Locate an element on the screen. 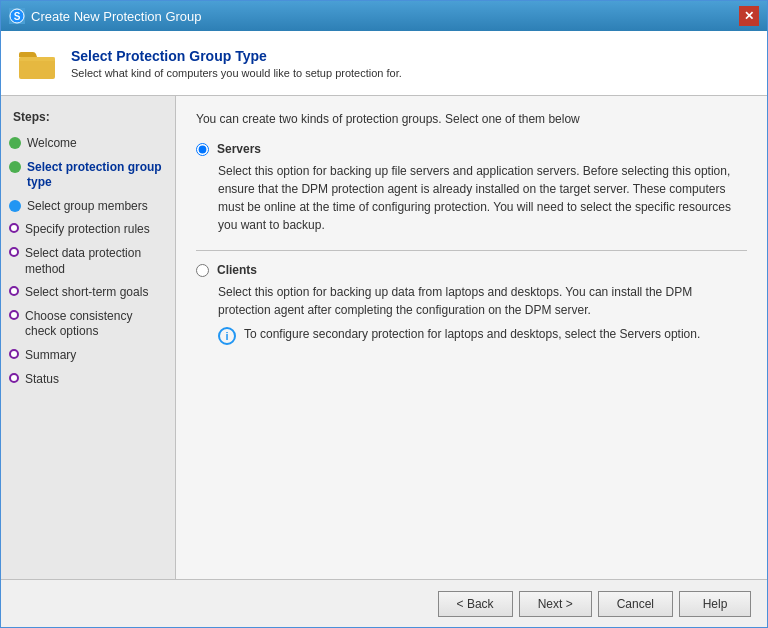 Image resolution: width=768 pixels, height=628 pixels. clients-option-row: Clients is located at coordinates (472, 270).